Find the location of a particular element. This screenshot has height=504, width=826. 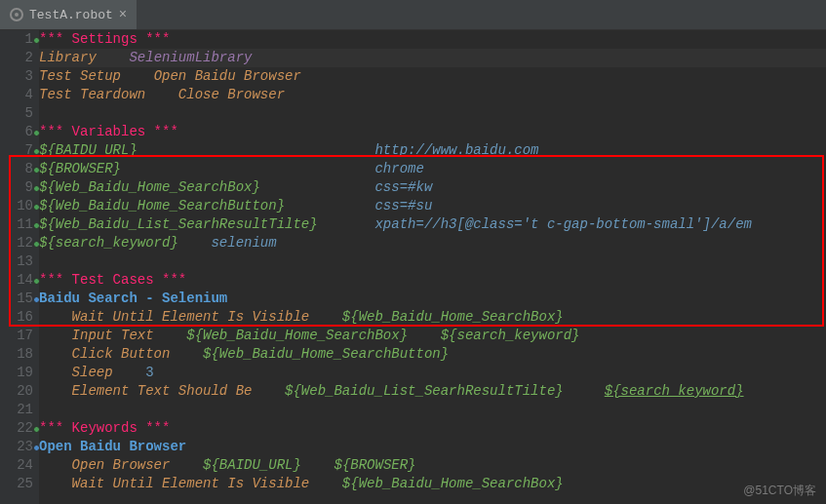

code-line: 11${Web_Baidu_List_SearhResultTilte} xpa… is located at coordinates (433, 224).